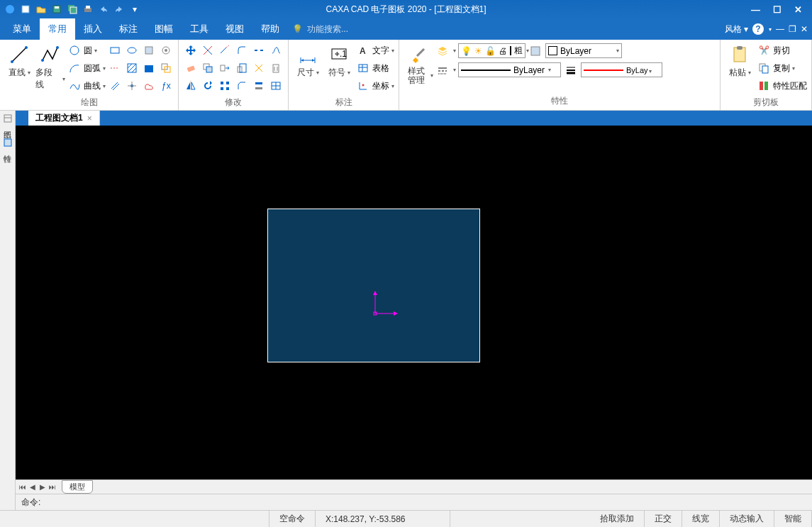 The height and width of the screenshot is (527, 812). What do you see at coordinates (339, 61) in the screenshot?
I see `symbol-button: ⌖.1 符号▾` at bounding box center [339, 61].